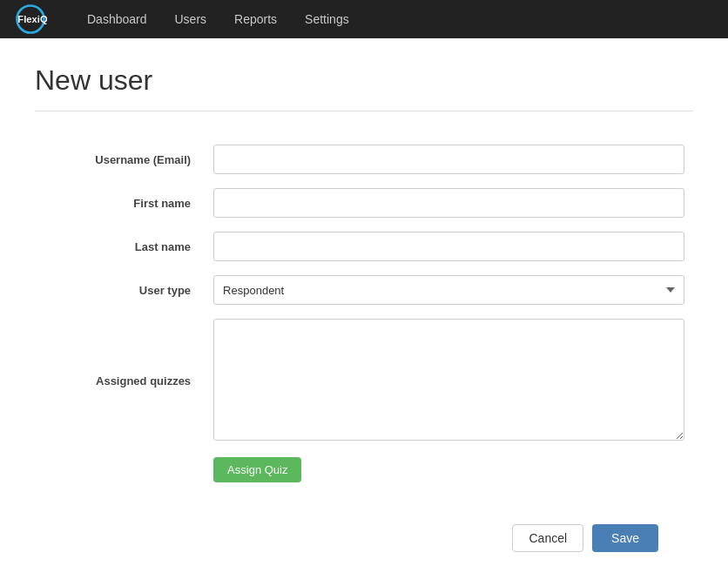 This screenshot has width=728, height=566. I want to click on navbar: FlexiQ Dashboard Users Reports Settings, so click(364, 19).